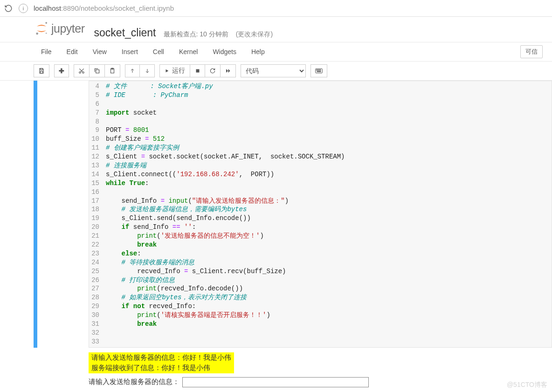 The height and width of the screenshot is (392, 552). What do you see at coordinates (320, 192) in the screenshot?
I see `code-line: 16` at bounding box center [320, 192].